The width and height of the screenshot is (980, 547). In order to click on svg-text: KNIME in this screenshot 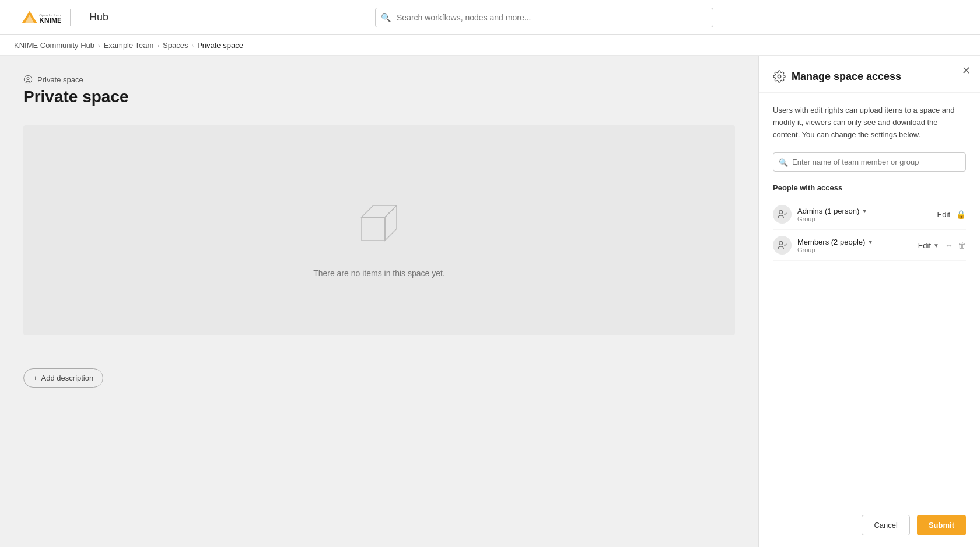, I will do `click(50, 20)`.